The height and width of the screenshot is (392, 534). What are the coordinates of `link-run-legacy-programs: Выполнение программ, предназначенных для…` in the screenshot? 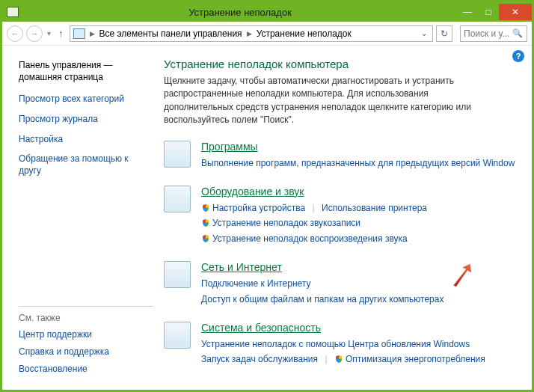 It's located at (357, 163).